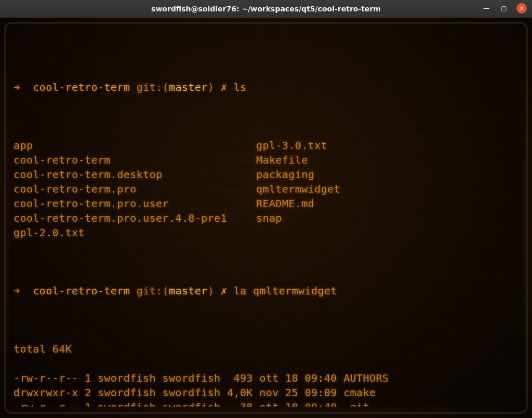  I want to click on window-title: swordfish@soldier76: ~/workspaces/qt5/co…, so click(266, 9).